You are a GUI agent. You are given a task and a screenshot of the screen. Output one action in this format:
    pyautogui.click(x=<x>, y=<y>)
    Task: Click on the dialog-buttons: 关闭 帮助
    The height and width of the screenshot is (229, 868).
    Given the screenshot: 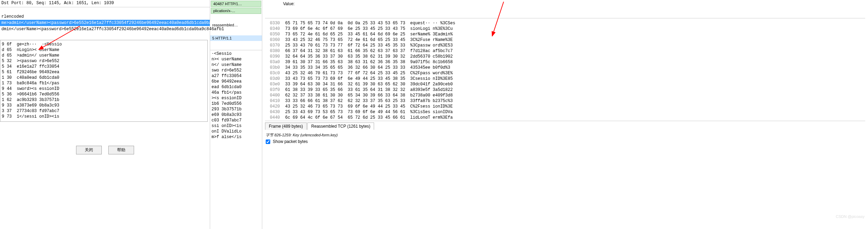 What is the action you would take?
    pyautogui.click(x=105, y=150)
    